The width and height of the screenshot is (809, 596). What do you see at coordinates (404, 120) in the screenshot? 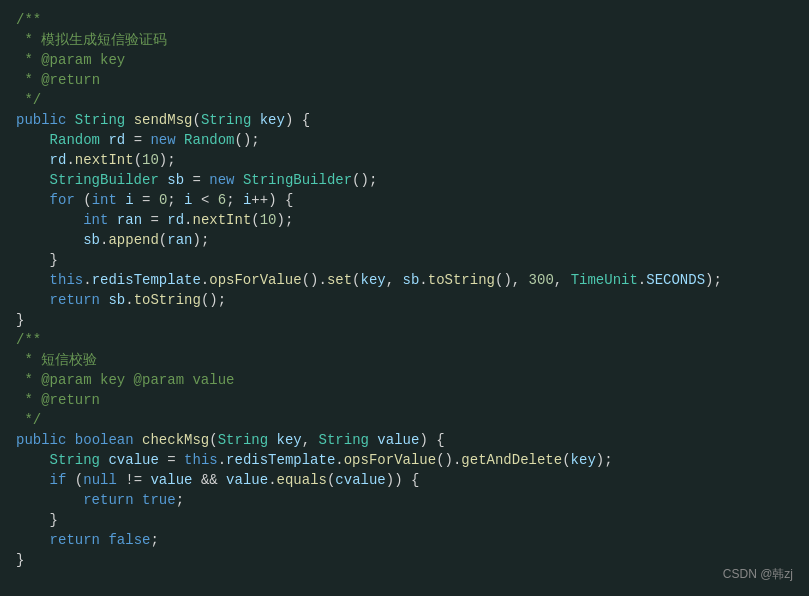
I see `code-line-6: public String sendMsg(String key) {` at bounding box center [404, 120].